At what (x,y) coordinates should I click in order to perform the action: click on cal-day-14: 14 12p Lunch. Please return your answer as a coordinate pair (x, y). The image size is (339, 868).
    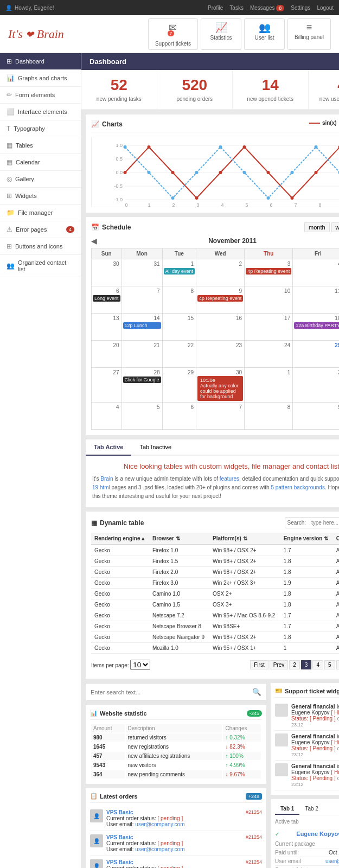
    Looking at the image, I should click on (142, 327).